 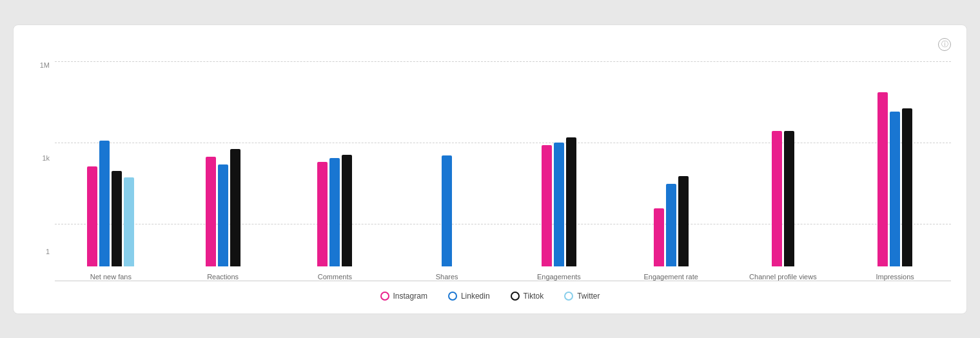 I want to click on legend-item-instagram: Instagram, so click(x=404, y=296).